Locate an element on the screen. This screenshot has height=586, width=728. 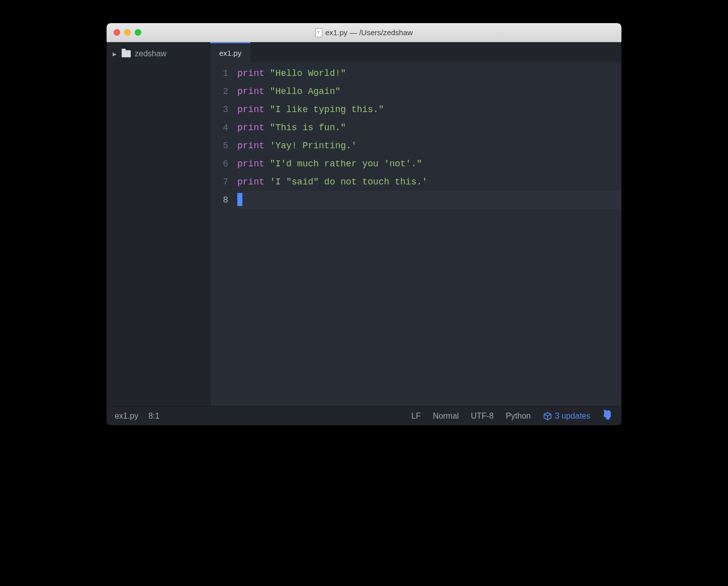
squirrel-icon is located at coordinates (608, 416).